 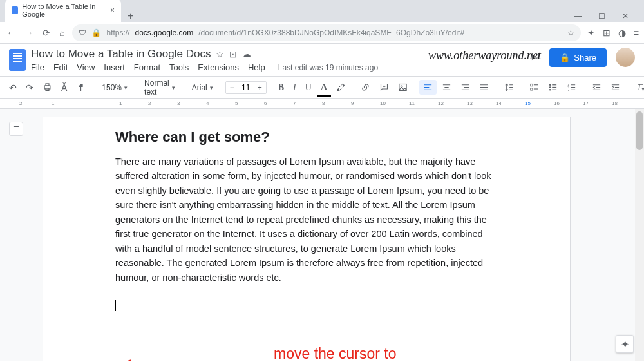 What do you see at coordinates (202, 88) in the screenshot?
I see `font-family-select: Arial` at bounding box center [202, 88].